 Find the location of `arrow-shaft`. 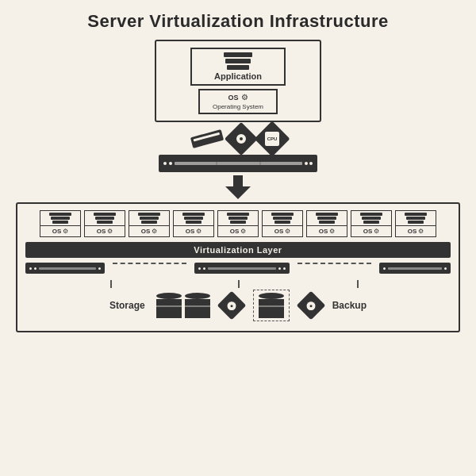

arrow-shaft is located at coordinates (238, 181).